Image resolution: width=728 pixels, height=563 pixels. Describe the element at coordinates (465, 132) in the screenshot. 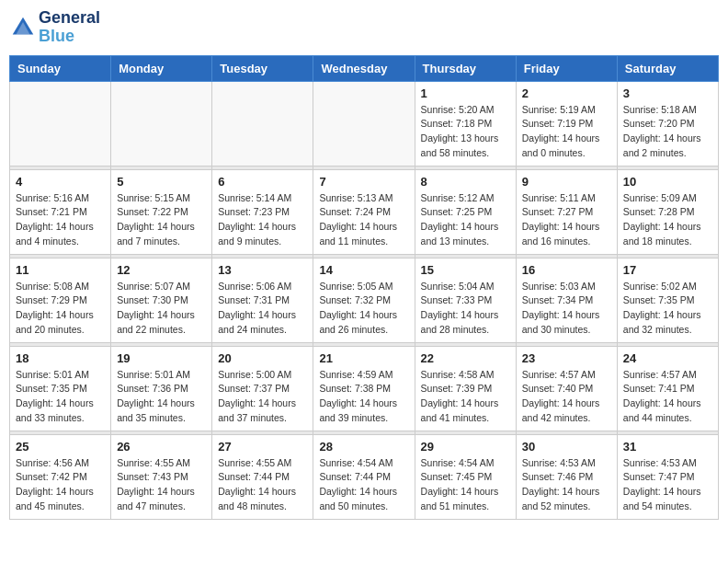

I see `day-info: Sunrise: 5:20 AM Sunset: 7:18 PM Dayligh…` at that location.